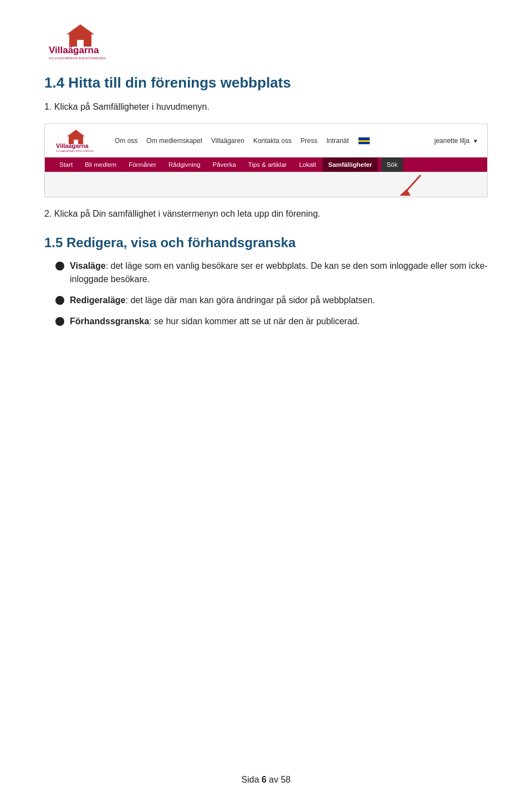  What do you see at coordinates (273, 141) in the screenshot?
I see `sim-link-kontakta-oss: Kontakta oss` at bounding box center [273, 141].